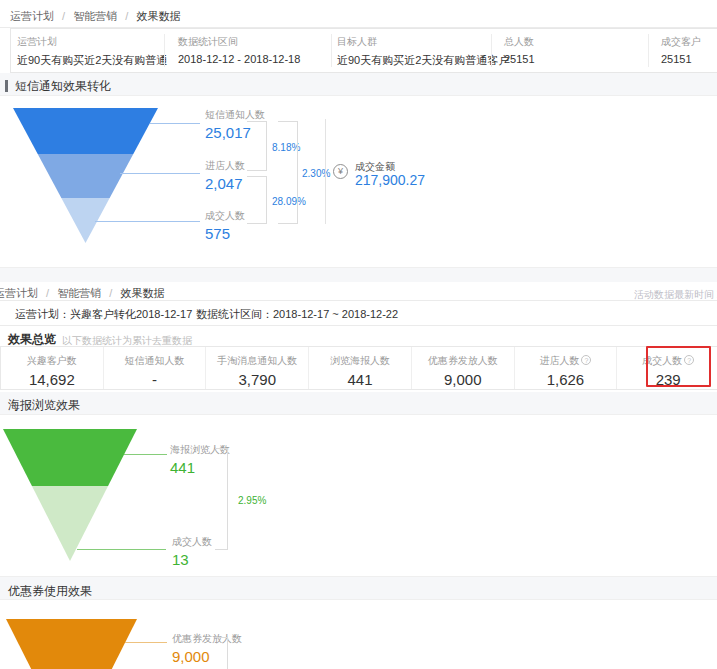 Image resolution: width=717 pixels, height=669 pixels. Describe the element at coordinates (86, 176) in the screenshot. I see `sms-funnel-chart` at that location.